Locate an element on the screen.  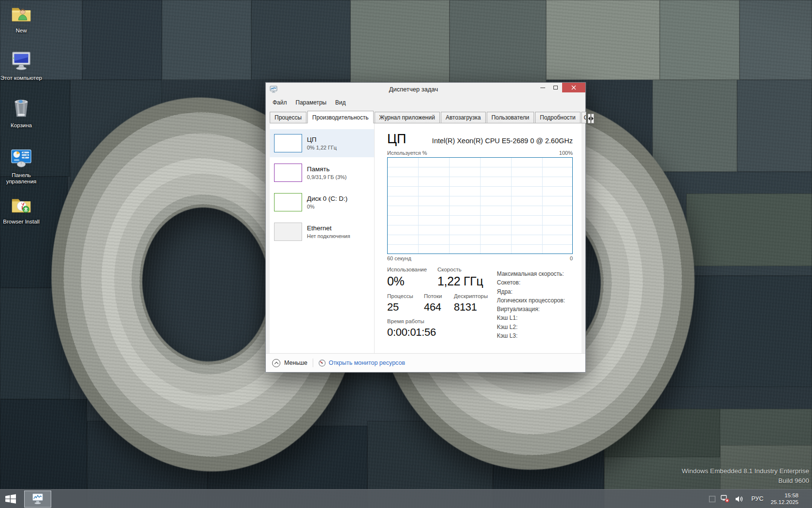
menu-options: Параметры is located at coordinates (311, 103).